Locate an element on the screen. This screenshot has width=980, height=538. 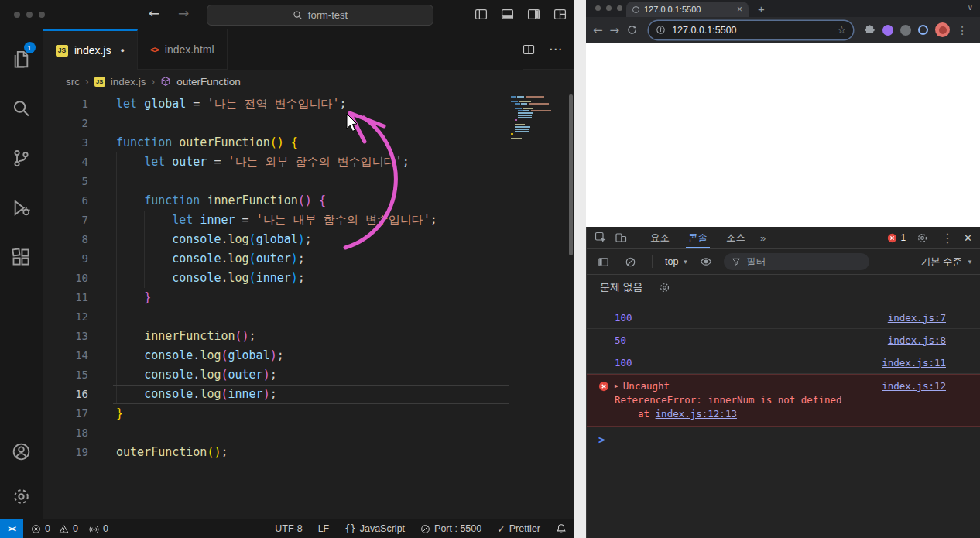
port-forward-status: 0 is located at coordinates (99, 529).